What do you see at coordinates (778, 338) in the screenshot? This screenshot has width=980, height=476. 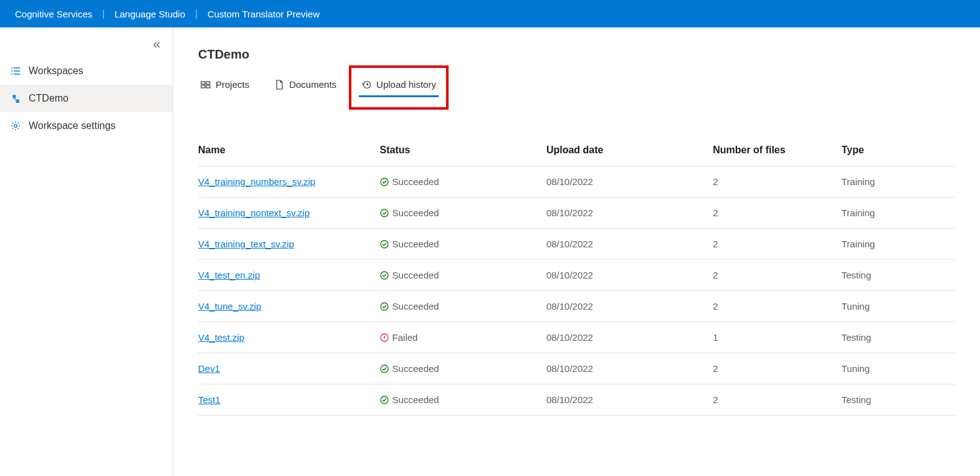 I see `file-count: 1` at bounding box center [778, 338].